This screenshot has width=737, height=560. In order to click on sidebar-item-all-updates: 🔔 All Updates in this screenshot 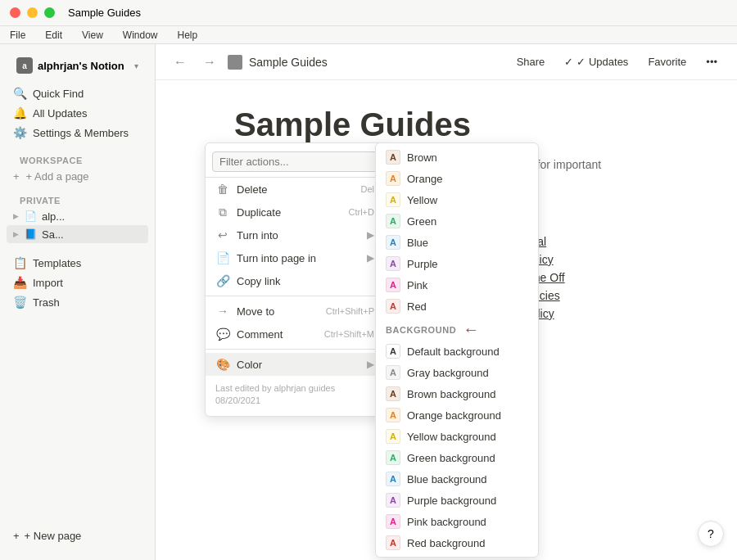, I will do `click(77, 113)`.